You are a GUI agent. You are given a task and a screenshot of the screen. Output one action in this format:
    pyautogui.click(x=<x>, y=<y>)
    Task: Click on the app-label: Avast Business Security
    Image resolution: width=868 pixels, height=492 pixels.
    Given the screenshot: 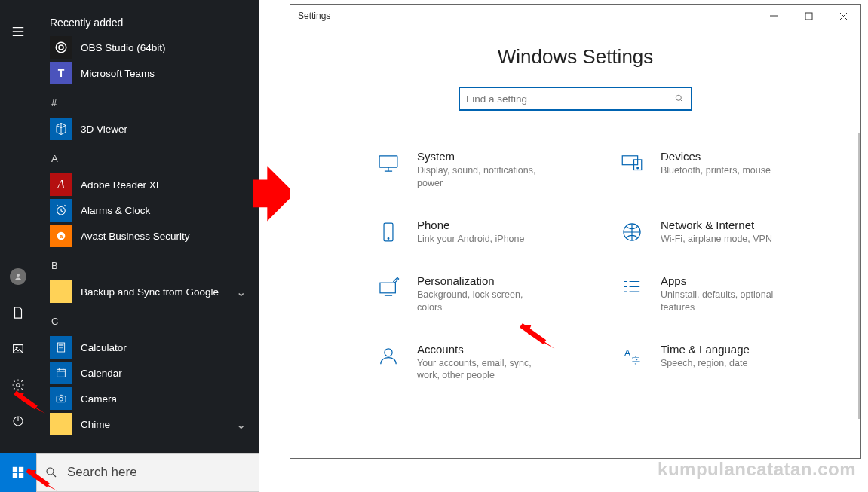 What is the action you would take?
    pyautogui.click(x=136, y=237)
    